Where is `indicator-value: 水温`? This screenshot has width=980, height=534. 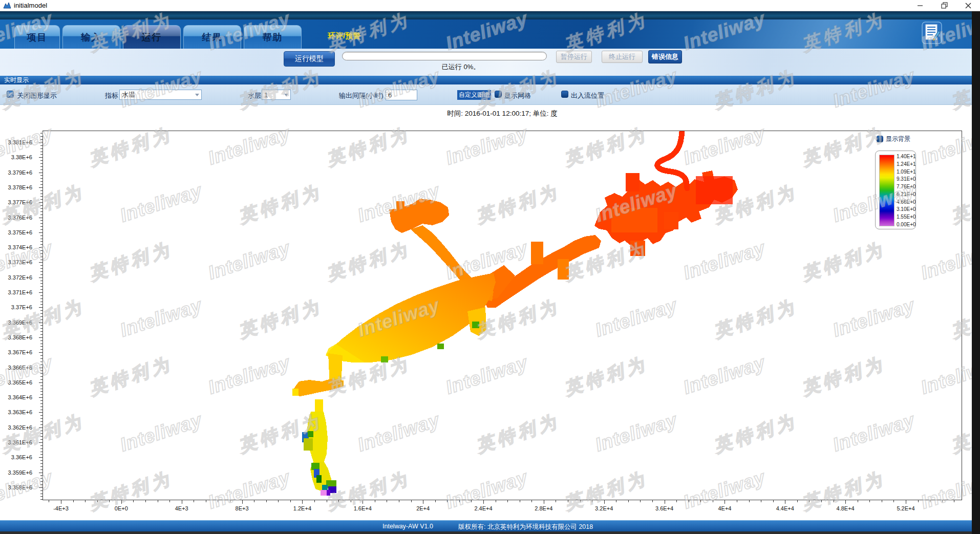
indicator-value: 水温 is located at coordinates (129, 95).